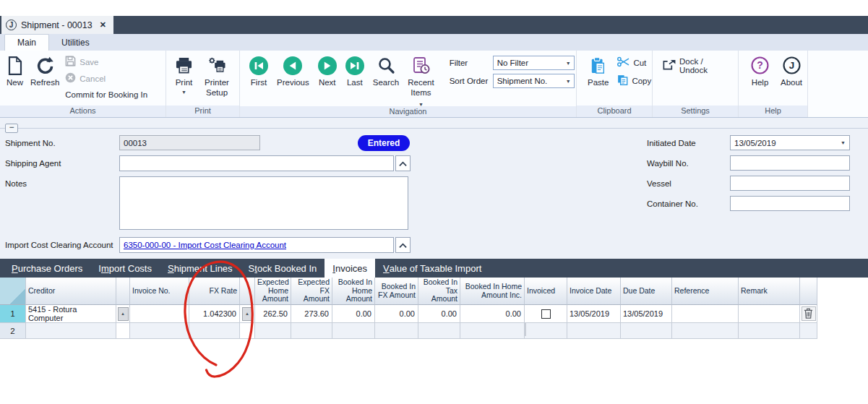 This screenshot has height=404, width=868. What do you see at coordinates (13, 291) in the screenshot?
I see `grid-select-all-corner` at bounding box center [13, 291].